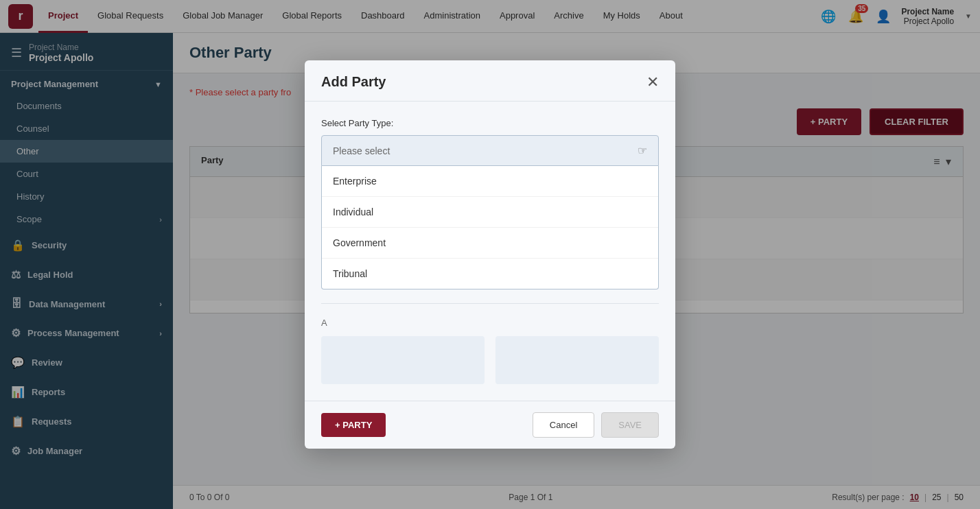 This screenshot has height=509, width=980. What do you see at coordinates (630, 425) in the screenshot?
I see `modal-save-button: SAVE` at bounding box center [630, 425].